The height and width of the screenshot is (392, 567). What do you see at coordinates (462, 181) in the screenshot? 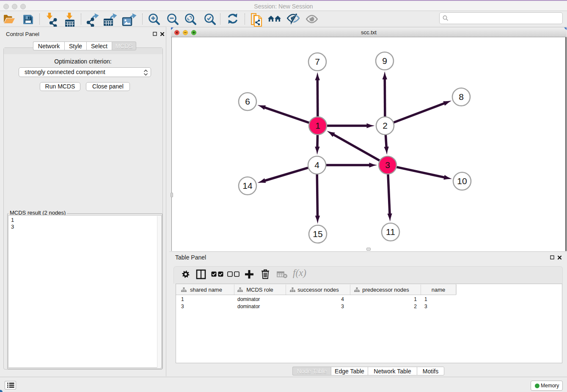
I see `svg-text: 10` at bounding box center [462, 181].